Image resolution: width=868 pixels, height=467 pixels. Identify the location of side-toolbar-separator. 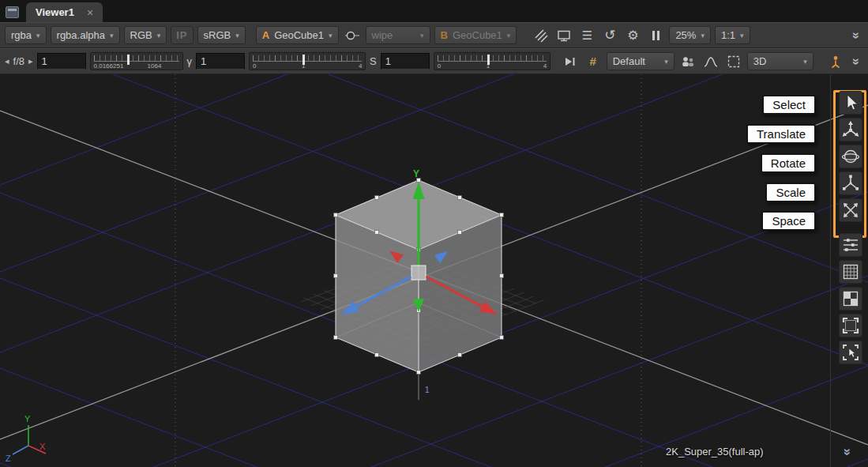
(831, 270).